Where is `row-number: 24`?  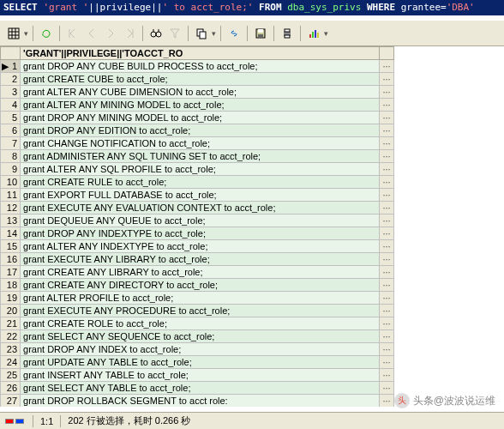 row-number: 24 is located at coordinates (10, 362).